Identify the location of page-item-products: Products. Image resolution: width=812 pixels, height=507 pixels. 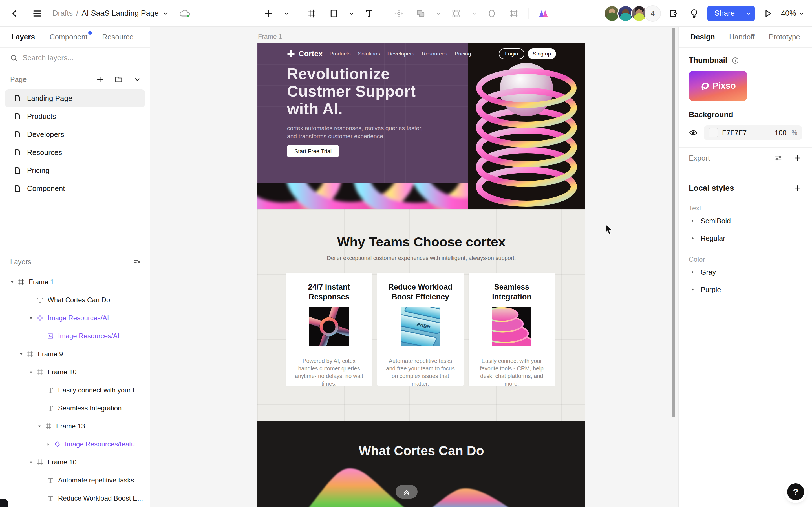
(75, 116).